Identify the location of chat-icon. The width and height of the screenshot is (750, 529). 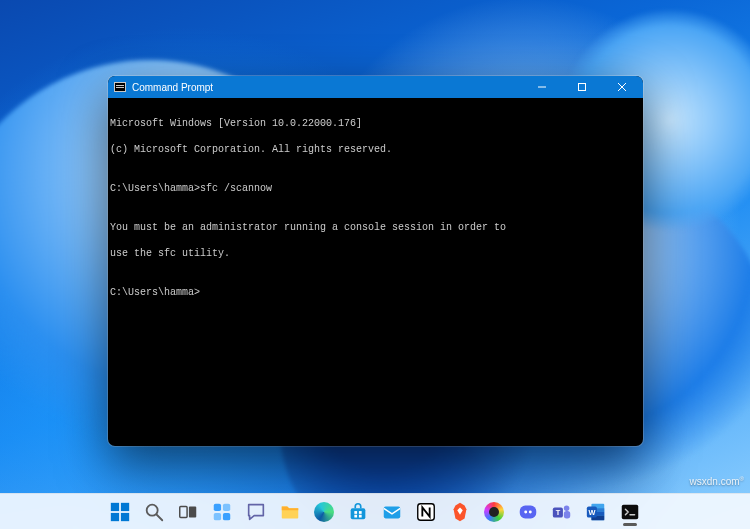
(256, 512).